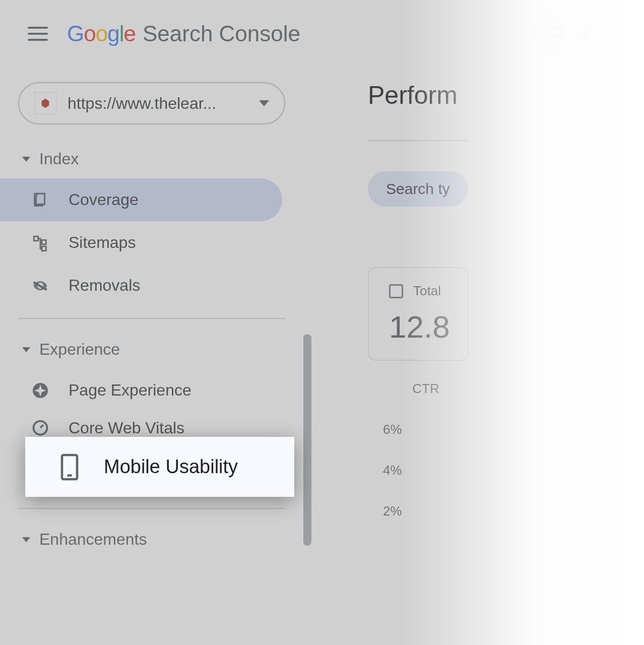  Describe the element at coordinates (418, 189) in the screenshot. I see `search-type-filter: Search ty` at that location.